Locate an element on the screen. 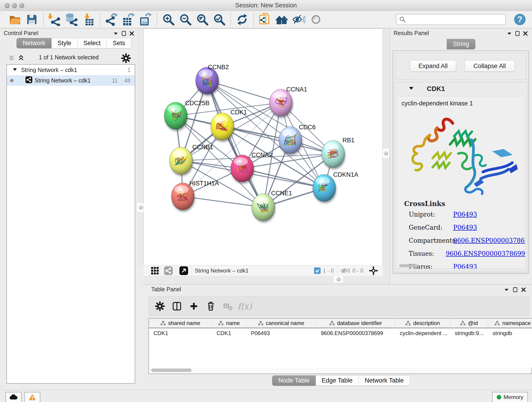 The width and height of the screenshot is (532, 402). tab-edge-table: Edge Table is located at coordinates (337, 381).